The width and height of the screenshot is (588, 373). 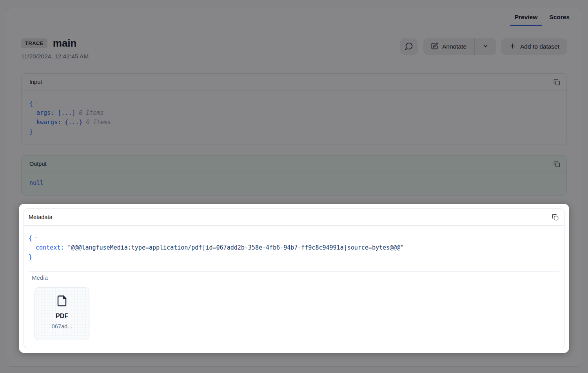 What do you see at coordinates (526, 17) in the screenshot?
I see `tab-preview: Preview` at bounding box center [526, 17].